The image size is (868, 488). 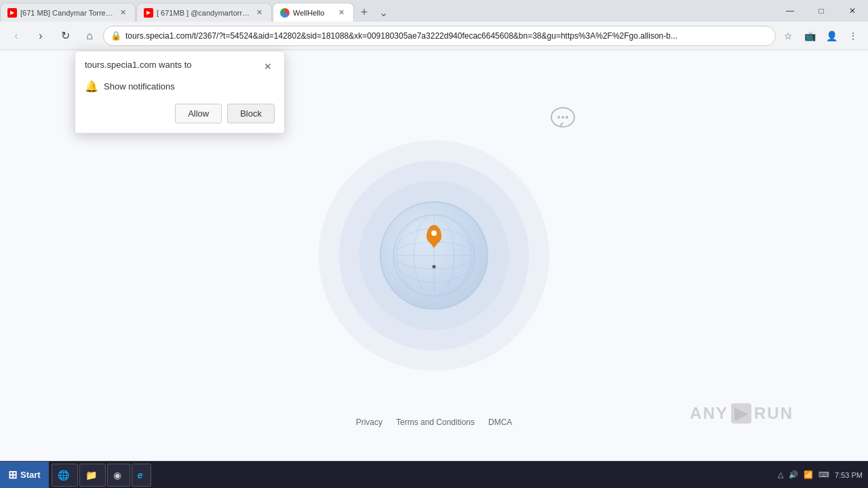 I want to click on tab-2-favicon: ▶, so click(x=149, y=13).